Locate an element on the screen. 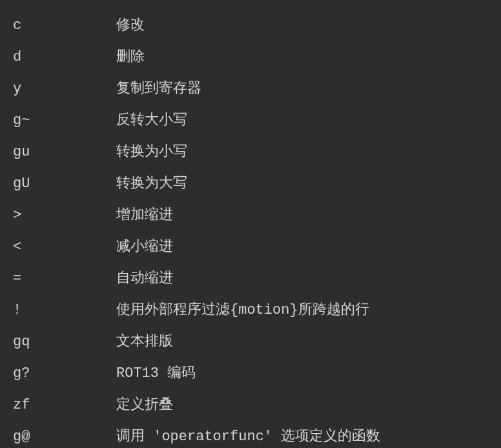 The height and width of the screenshot is (448, 501). operator-command: gu is located at coordinates (65, 152).